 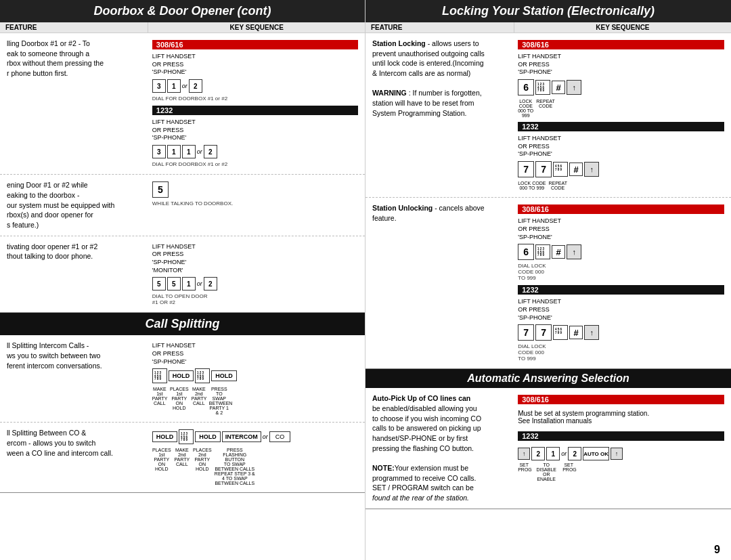 What do you see at coordinates (544, 332) in the screenshot?
I see `unlock-key-7b: 7` at bounding box center [544, 332].